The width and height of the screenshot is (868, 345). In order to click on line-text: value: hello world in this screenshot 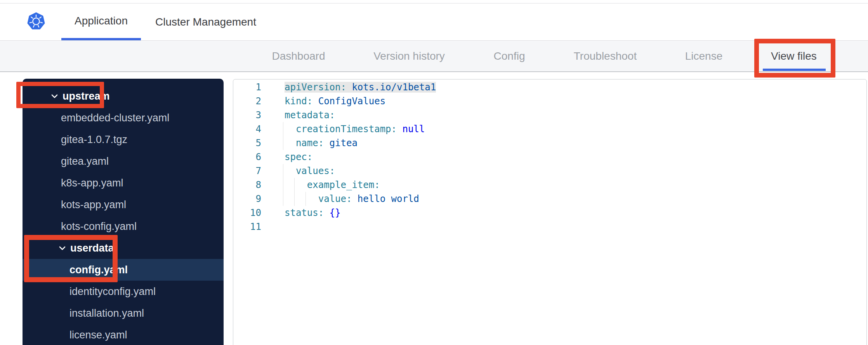, I will do `click(340, 199)`.